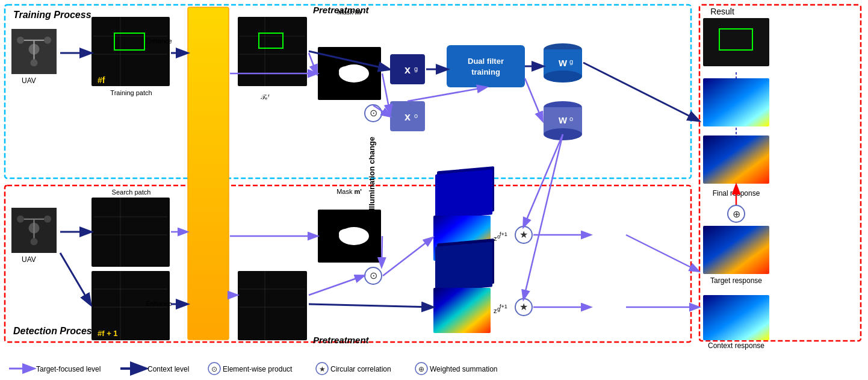 The image size is (868, 380). What do you see at coordinates (722, 11) in the screenshot?
I see `result-title: Result` at bounding box center [722, 11].